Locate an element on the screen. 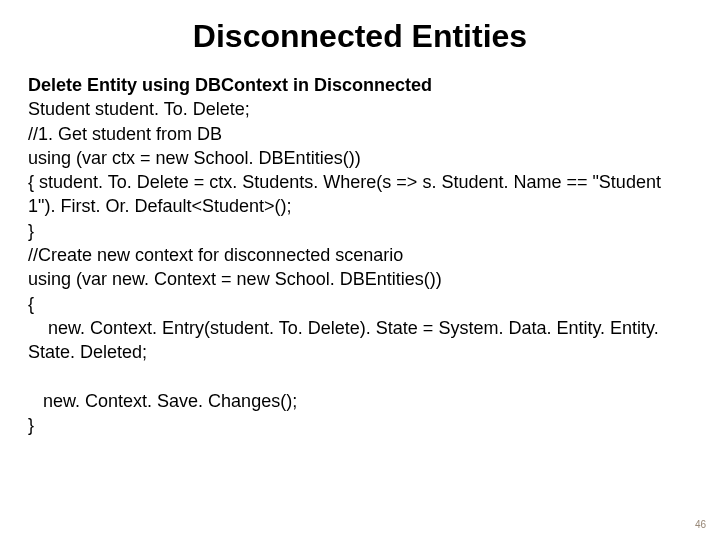  code-line: using (var ctx = new School. DBEntities(… is located at coordinates (360, 158).